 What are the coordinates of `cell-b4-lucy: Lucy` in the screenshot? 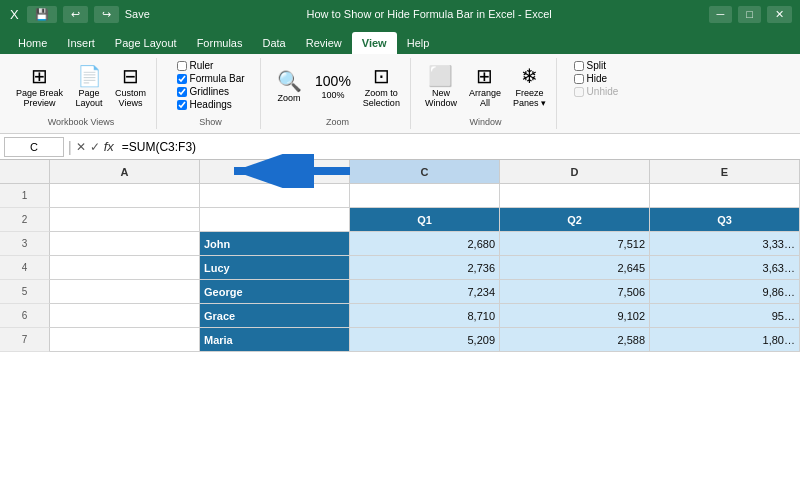 It's located at (275, 268).